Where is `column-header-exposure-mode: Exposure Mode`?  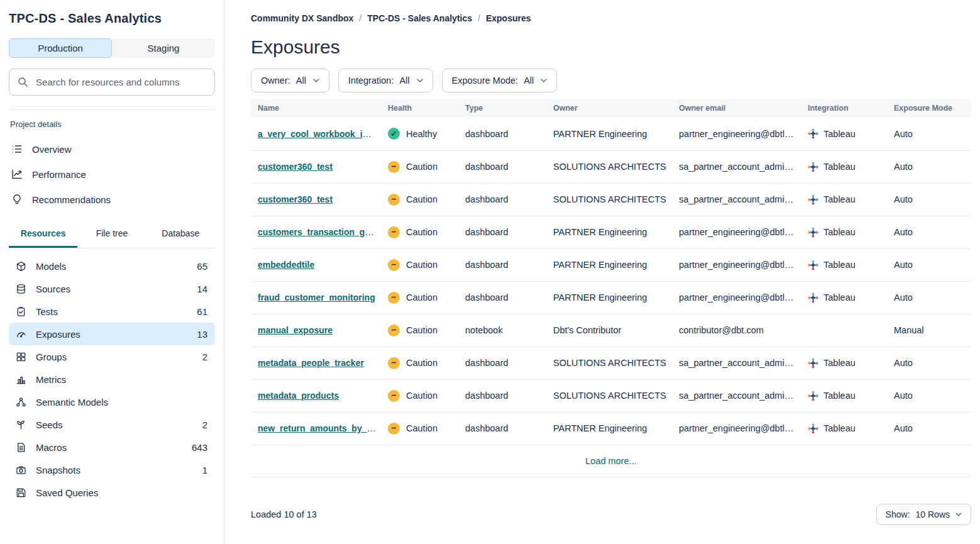
column-header-exposure-mode: Exposure Mode is located at coordinates (929, 108).